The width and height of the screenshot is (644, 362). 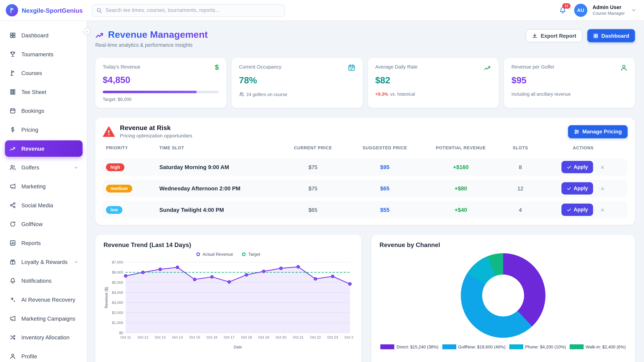 I want to click on svg-text: Date, so click(x=238, y=347).